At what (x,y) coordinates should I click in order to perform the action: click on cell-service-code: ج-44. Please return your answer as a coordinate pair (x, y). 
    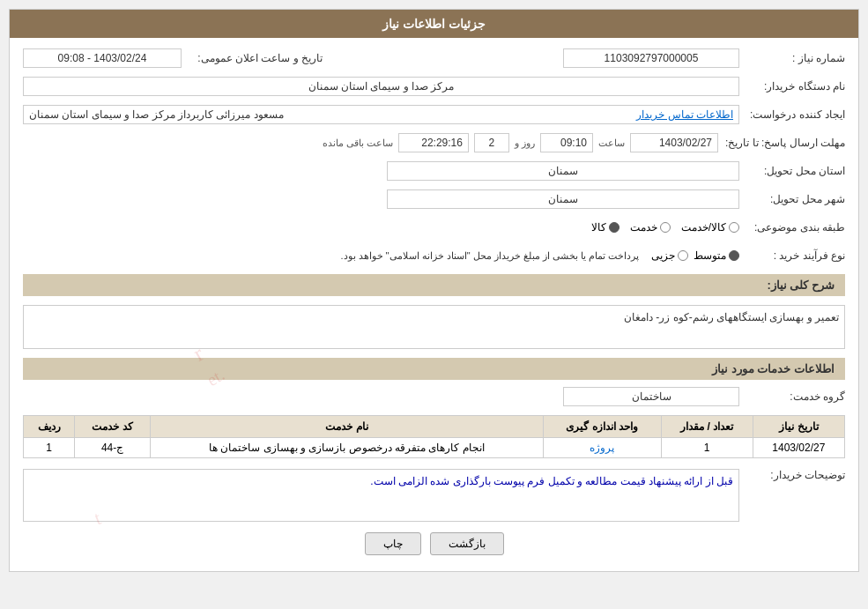
    Looking at the image, I should click on (113, 448).